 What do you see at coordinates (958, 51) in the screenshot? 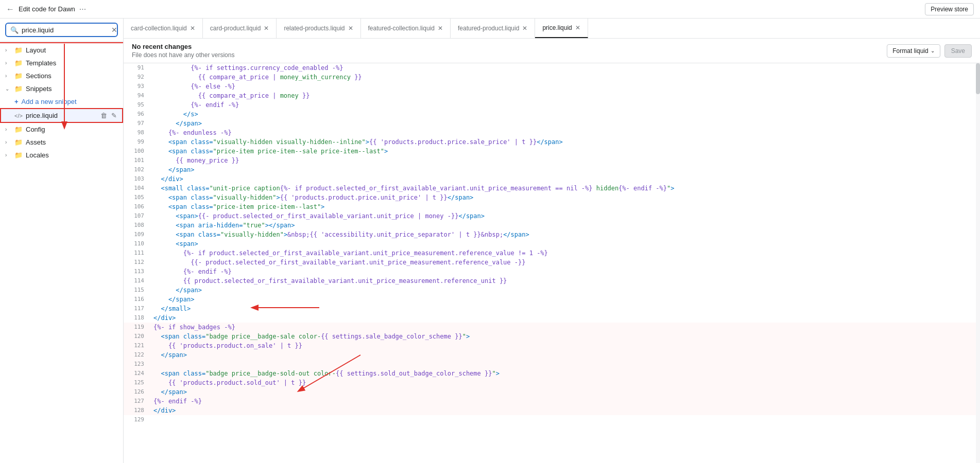
I see `save-button: Save` at bounding box center [958, 51].